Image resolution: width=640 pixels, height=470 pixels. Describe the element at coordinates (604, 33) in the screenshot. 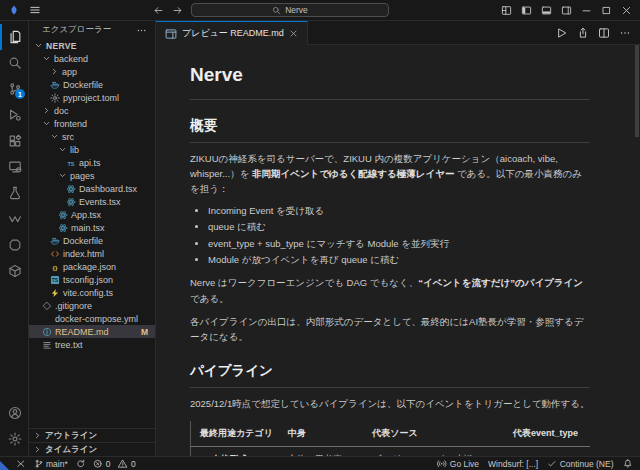

I see `split-editor-button` at that location.